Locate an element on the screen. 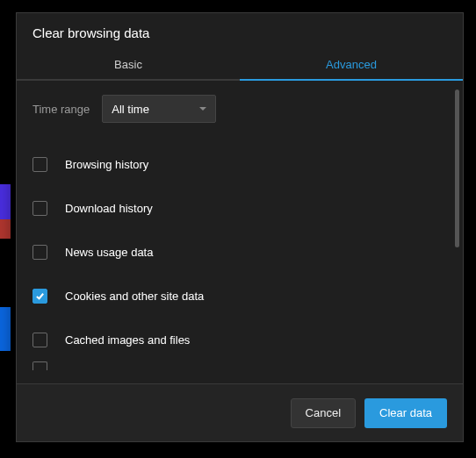 The width and height of the screenshot is (476, 458). tab-advanced: Advanced is located at coordinates (351, 65).